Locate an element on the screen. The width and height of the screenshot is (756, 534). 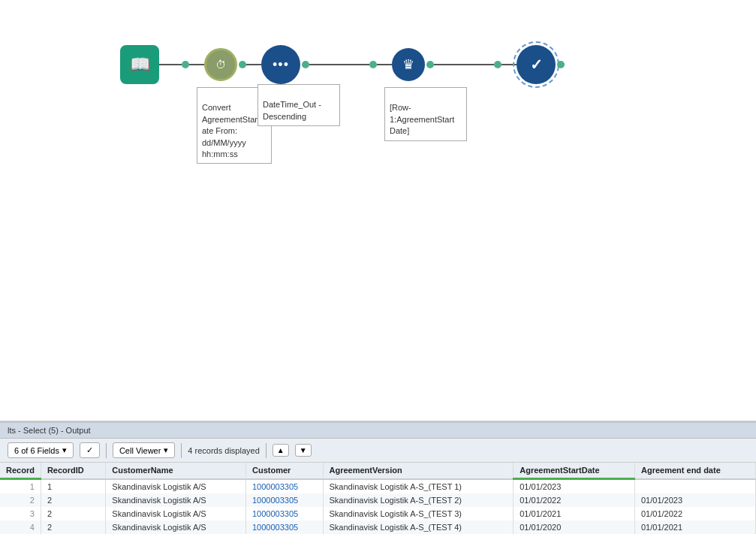
table-header-row: Record RecordID CustomerName Customer Ag… is located at coordinates (378, 471).